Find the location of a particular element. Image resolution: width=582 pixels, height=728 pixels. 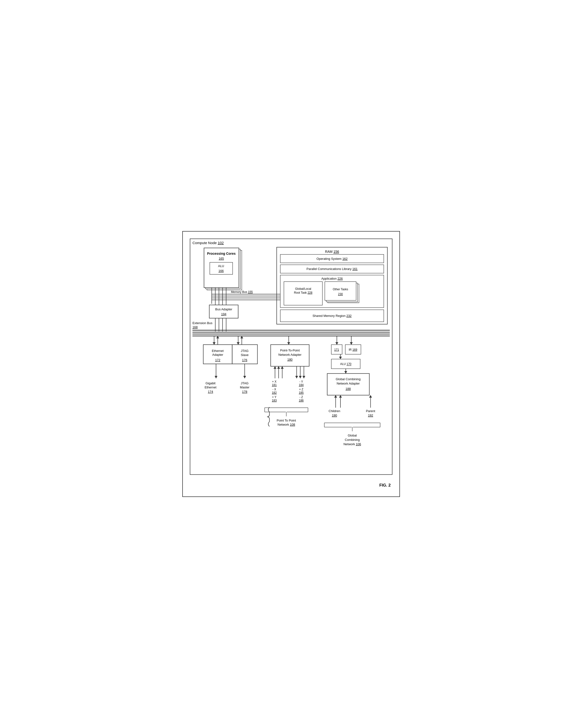

memory-bus-label: Memory Bus 155 is located at coordinates (242, 292).